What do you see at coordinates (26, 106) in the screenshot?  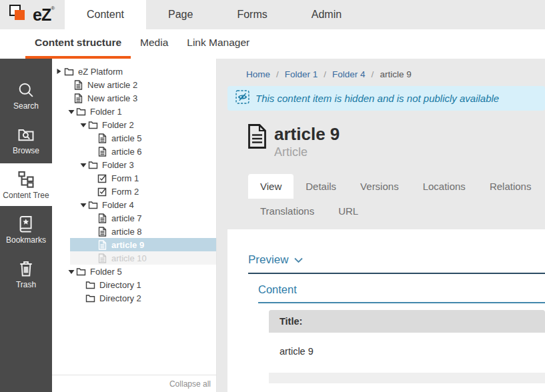 I see `sidebar-item-label: Search` at bounding box center [26, 106].